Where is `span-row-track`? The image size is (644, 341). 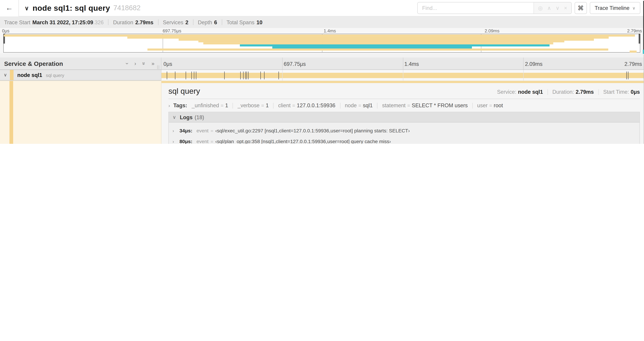 span-row-track is located at coordinates (402, 75).